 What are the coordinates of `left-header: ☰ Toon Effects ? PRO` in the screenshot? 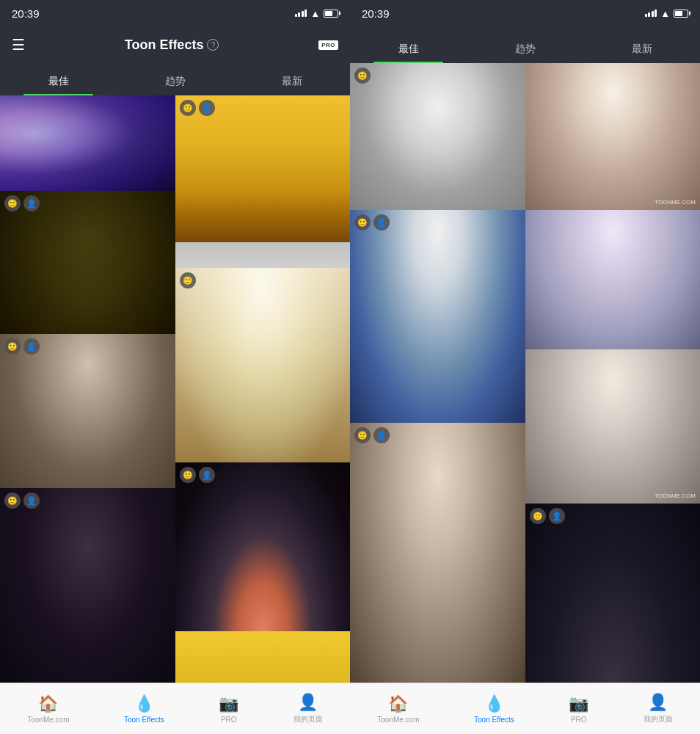 It's located at (175, 45).